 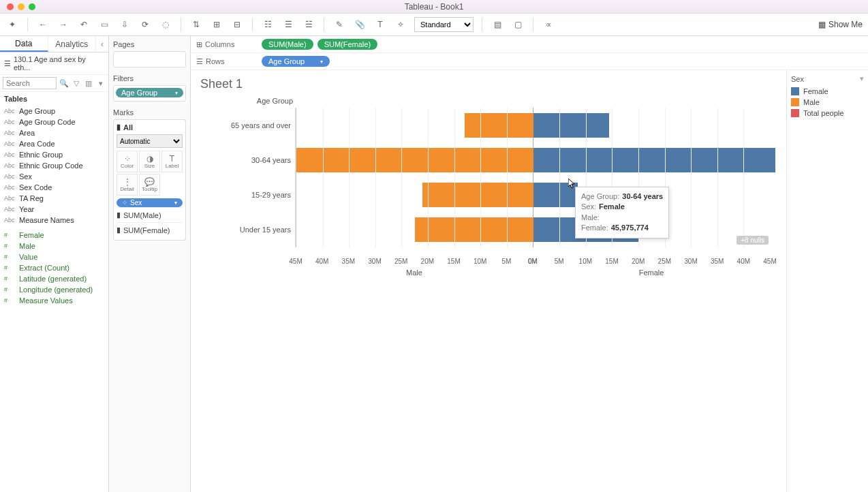 I want to click on swap-icon: ⇅, so click(x=196, y=25).